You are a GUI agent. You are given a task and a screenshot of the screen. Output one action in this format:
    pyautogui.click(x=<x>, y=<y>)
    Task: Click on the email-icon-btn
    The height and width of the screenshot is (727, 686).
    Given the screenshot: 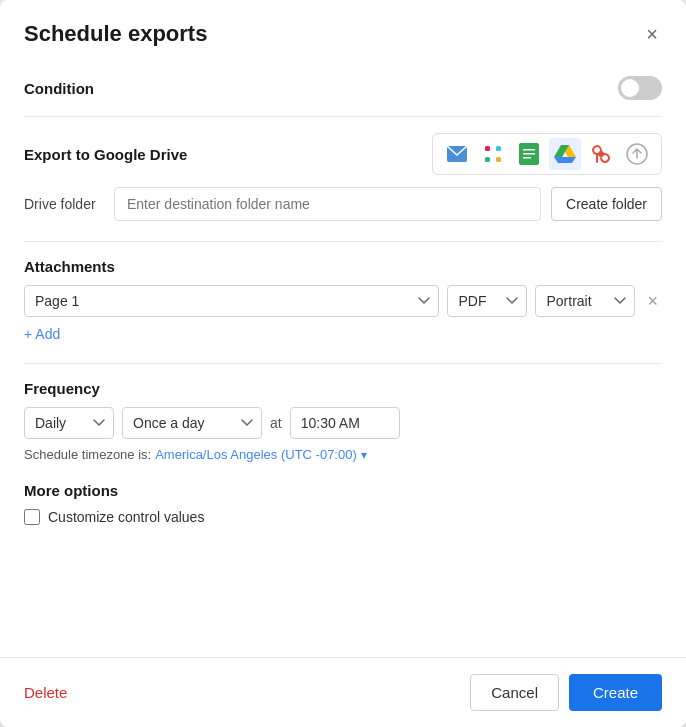 What is the action you would take?
    pyautogui.click(x=457, y=154)
    